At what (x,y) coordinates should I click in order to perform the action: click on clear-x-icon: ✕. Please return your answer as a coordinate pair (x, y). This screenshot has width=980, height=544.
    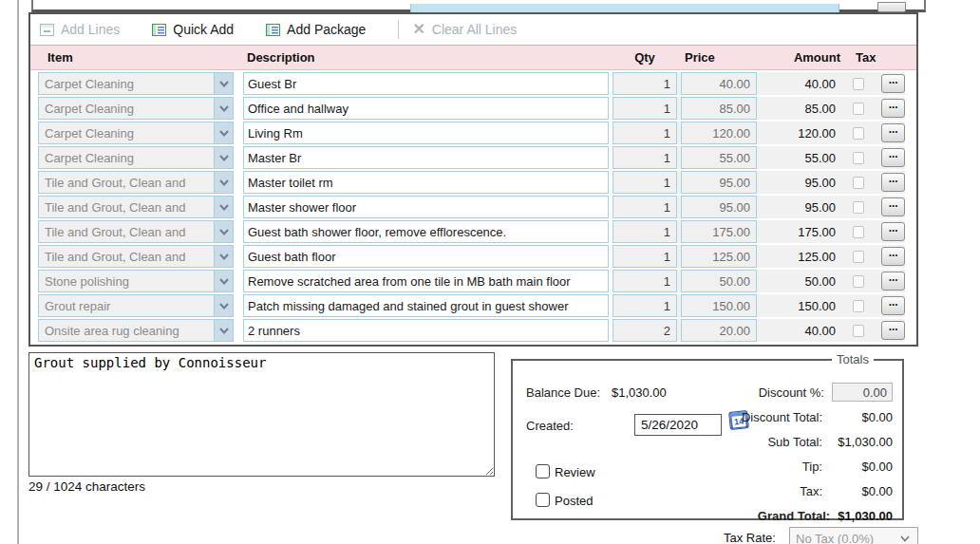
    Looking at the image, I should click on (418, 29).